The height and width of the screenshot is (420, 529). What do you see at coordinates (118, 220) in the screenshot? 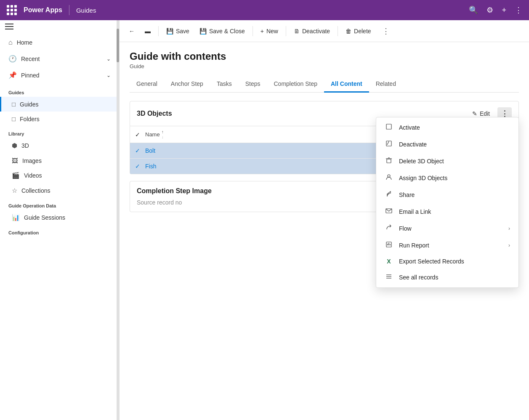
I see `sidebar-scrollbar` at bounding box center [118, 220].